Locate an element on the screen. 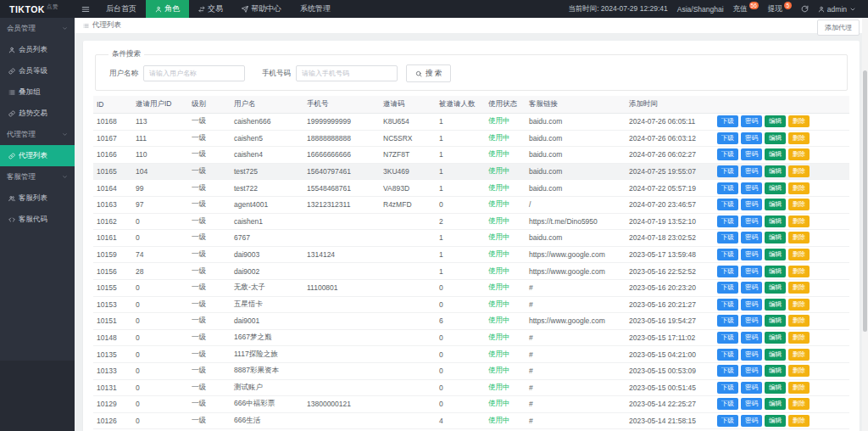  search-button: 搜 索 is located at coordinates (429, 73).